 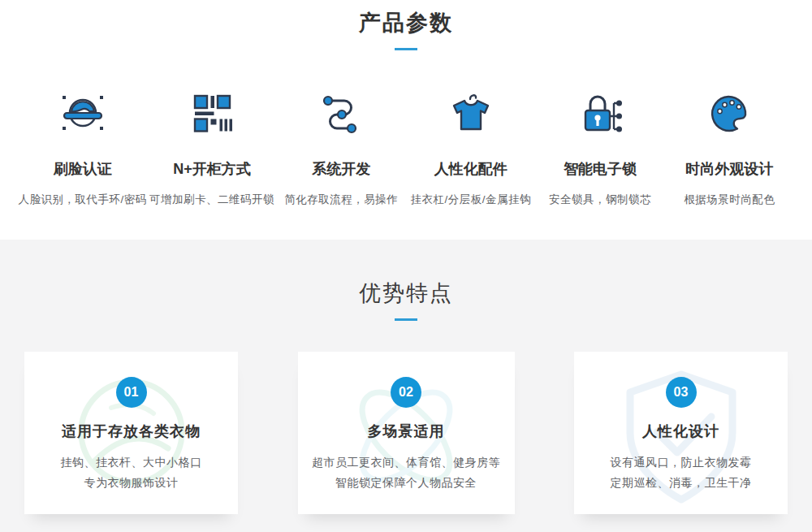 I want to click on card-desc-line2: 专为衣物服饰设计, so click(x=132, y=482).